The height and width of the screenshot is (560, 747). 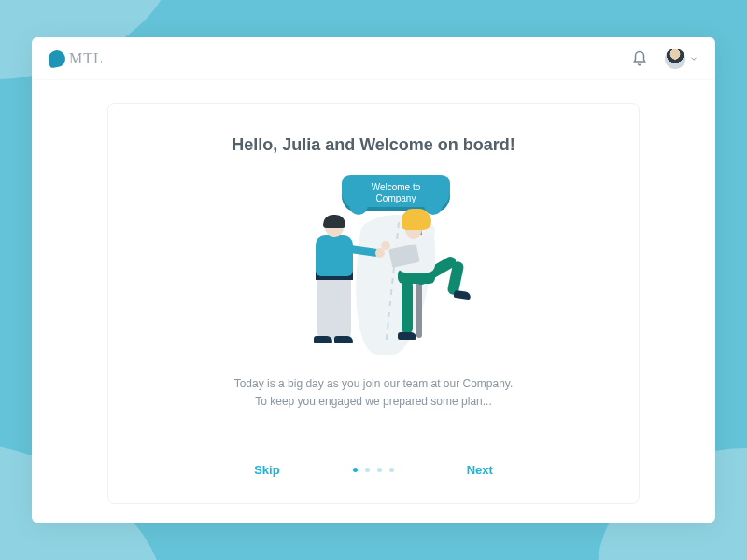 I want to click on notifications-icon, so click(x=640, y=59).